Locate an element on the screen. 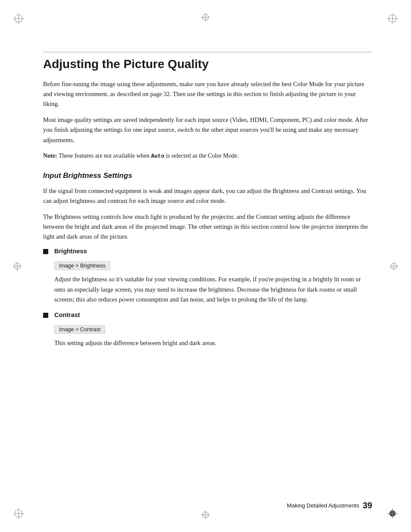  note-paragraph: Note: These features are not available w… is located at coordinates (208, 156).